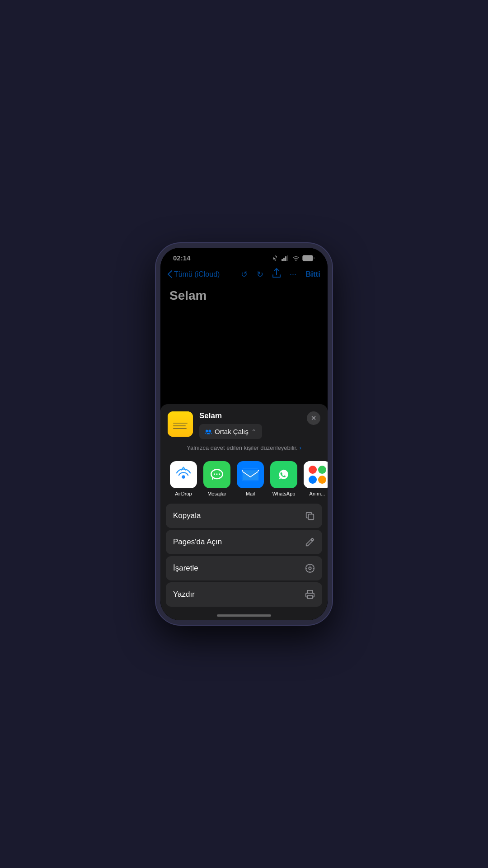 The image size is (488, 868). What do you see at coordinates (230, 431) in the screenshot?
I see `collaboration-button: Ortak Çalış ⌃` at bounding box center [230, 431].